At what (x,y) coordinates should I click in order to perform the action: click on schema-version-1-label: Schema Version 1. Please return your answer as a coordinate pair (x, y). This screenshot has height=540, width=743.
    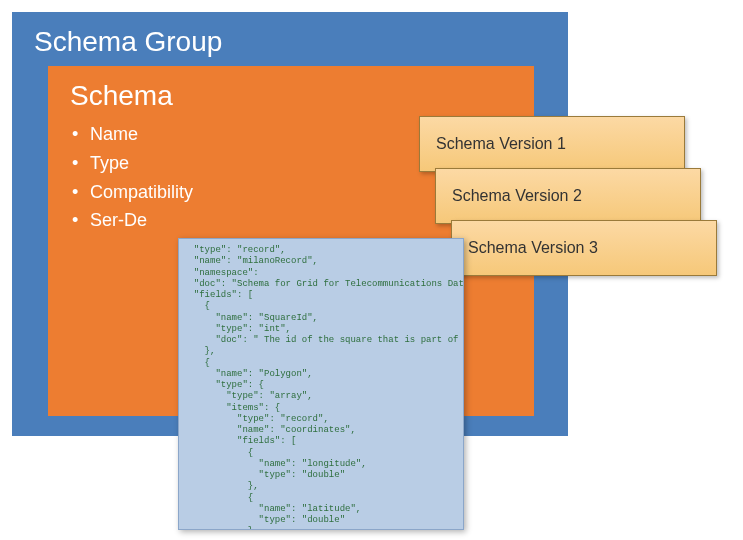
    Looking at the image, I should click on (501, 144).